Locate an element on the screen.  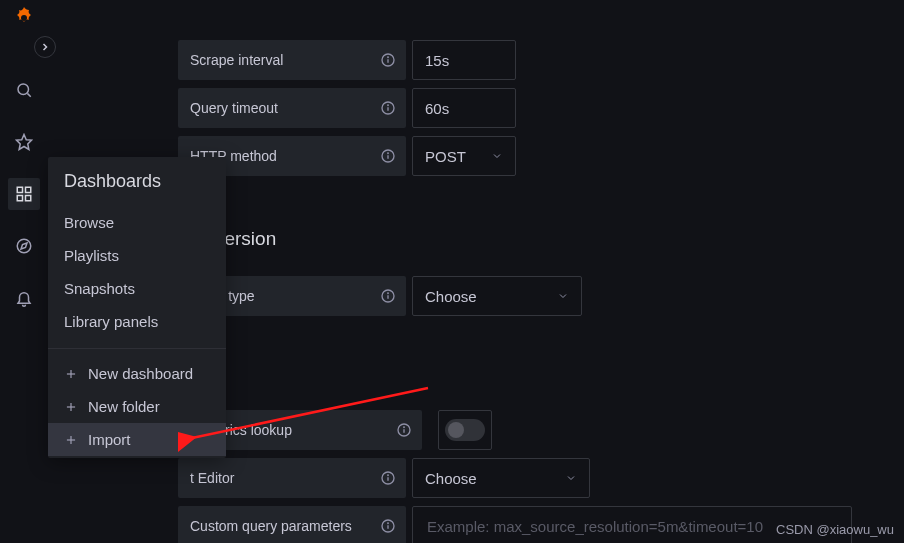
label-text: Query timeout is located at coordinates (234, 108).